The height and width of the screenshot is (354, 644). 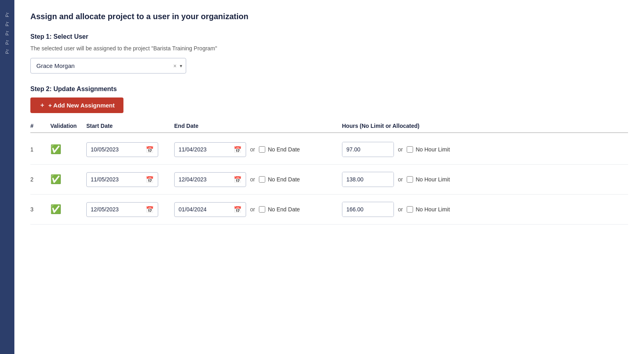 What do you see at coordinates (42, 105) in the screenshot?
I see `add-icon: ＋` at bounding box center [42, 105].